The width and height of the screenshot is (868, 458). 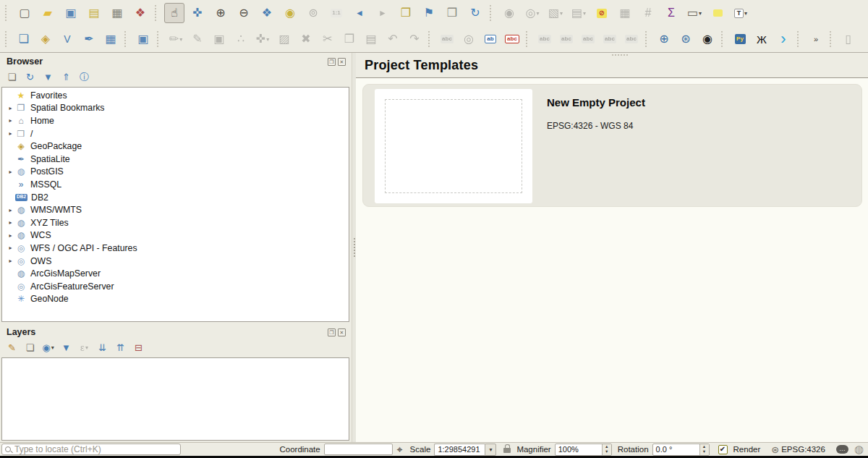 I want to click on magnifier-spin-buttons: ▲▼, so click(x=606, y=450).